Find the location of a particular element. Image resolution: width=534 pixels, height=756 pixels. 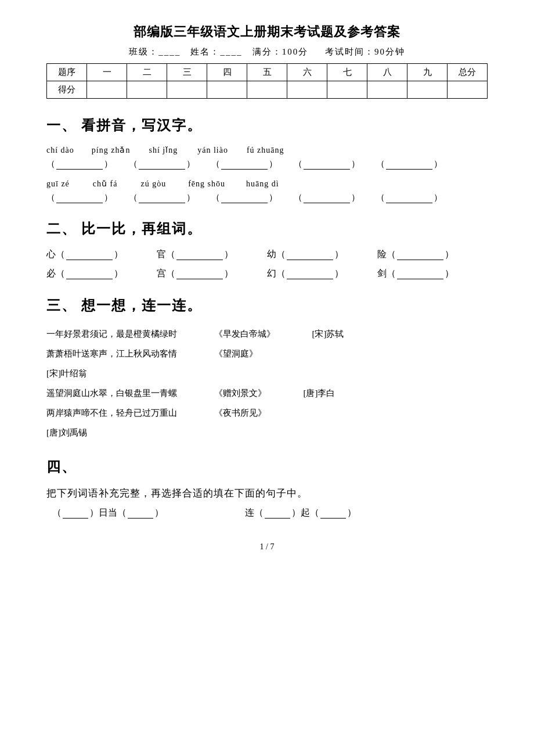

pinyin-9: fēng shōu is located at coordinates (207, 184).